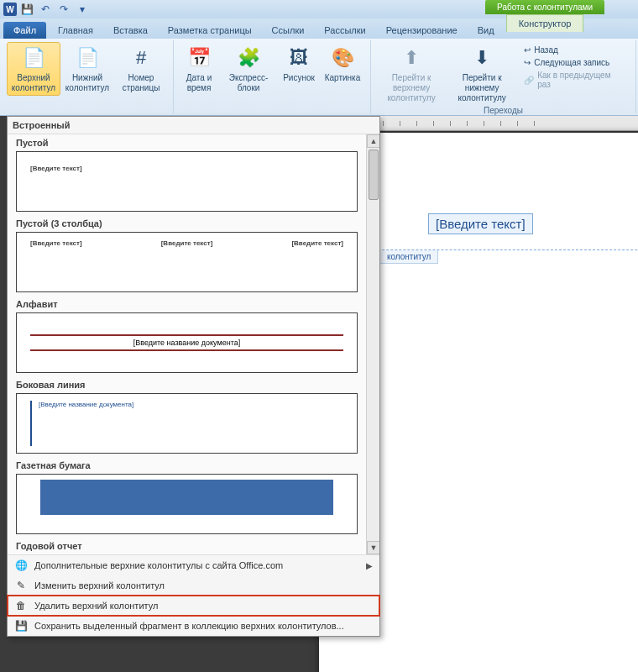  What do you see at coordinates (186, 255) in the screenshot?
I see `gallery-item-blank-3col: Пустой (3 столбца) [Введите текст] [Введ…` at bounding box center [186, 255].